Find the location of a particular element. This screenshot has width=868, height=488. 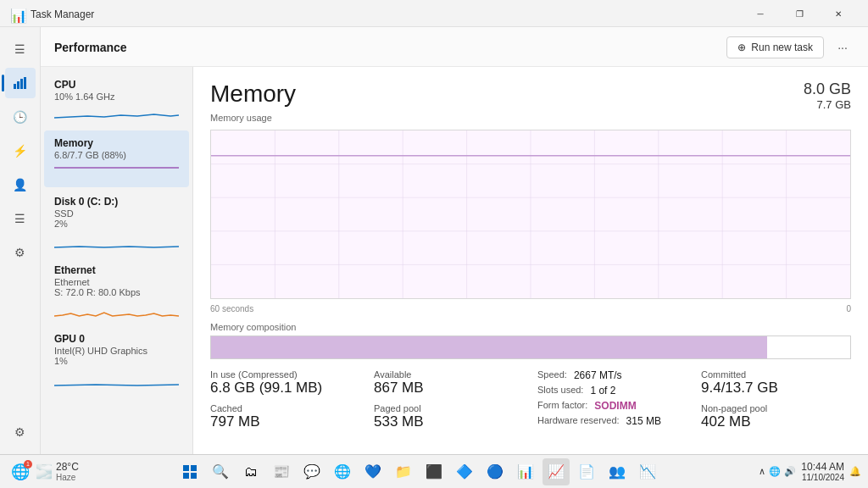

titlebar-title: Task Manager is located at coordinates (63, 14).